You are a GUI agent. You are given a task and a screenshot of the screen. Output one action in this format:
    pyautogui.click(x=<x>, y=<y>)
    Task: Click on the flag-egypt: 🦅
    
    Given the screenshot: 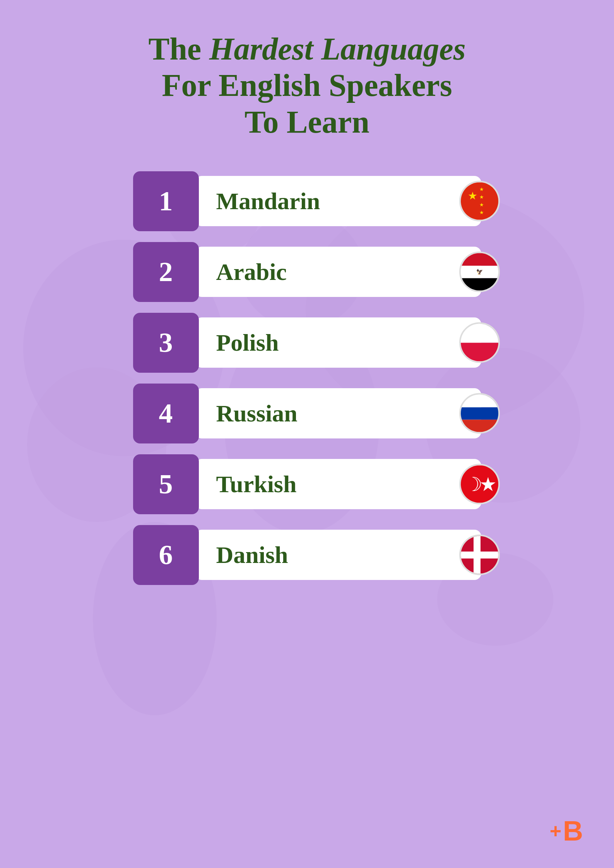 What is the action you would take?
    pyautogui.click(x=480, y=272)
    